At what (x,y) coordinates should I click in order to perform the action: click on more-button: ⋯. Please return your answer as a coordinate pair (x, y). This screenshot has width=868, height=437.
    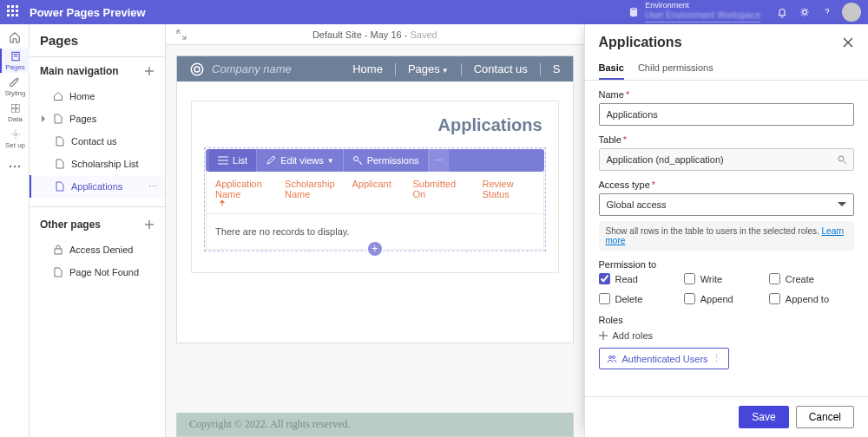
    Looking at the image, I should click on (153, 187).